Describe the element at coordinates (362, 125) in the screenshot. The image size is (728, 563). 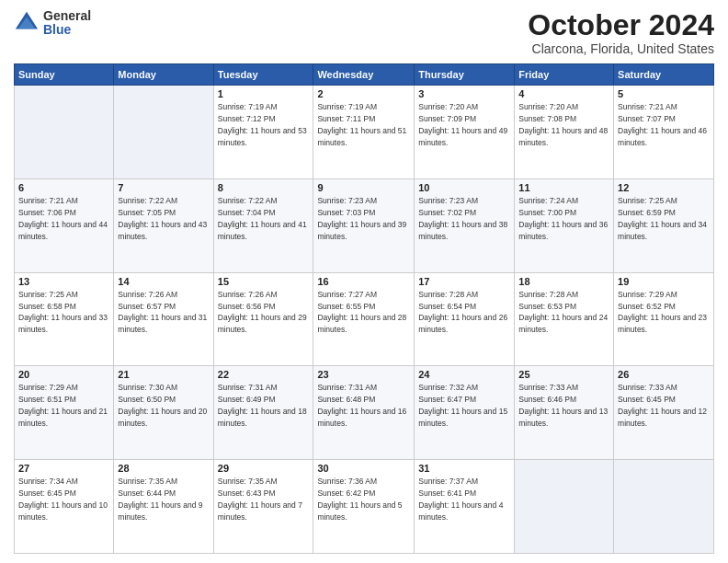
I see `day-info: Sunrise: 7:19 AM Sunset: 7:11 PM Dayligh…` at that location.